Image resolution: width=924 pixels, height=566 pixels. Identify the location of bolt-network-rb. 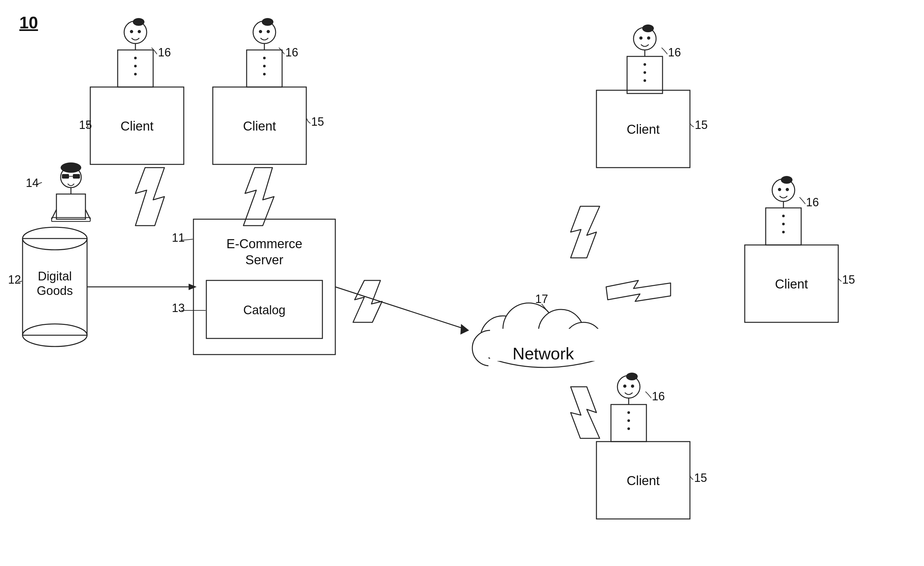
(585, 412).